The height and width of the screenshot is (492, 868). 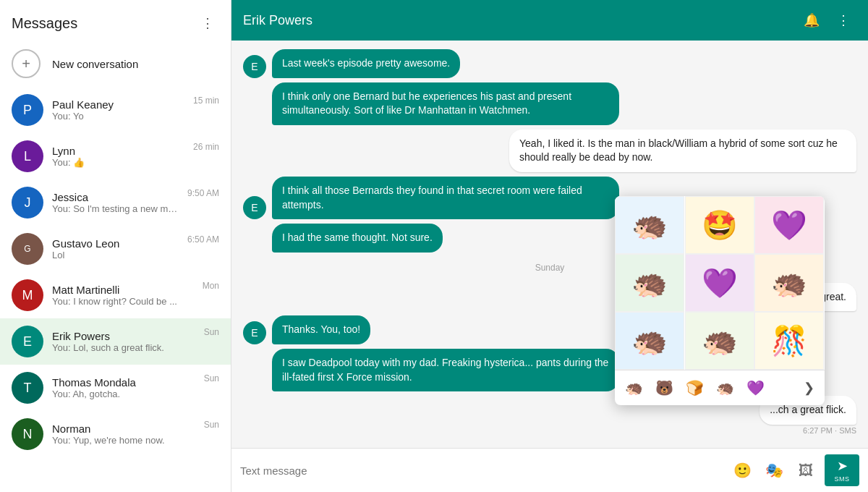 I want to click on sidebar-header: Messages ⋮, so click(x=116, y=20).